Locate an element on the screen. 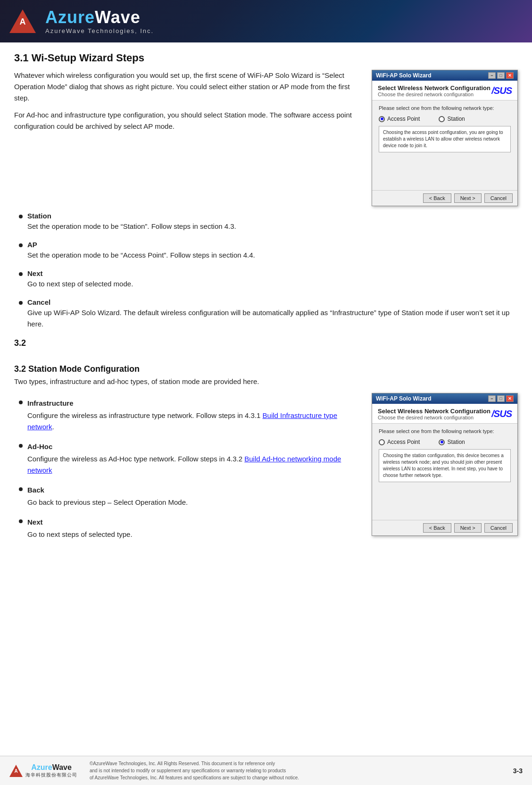  wizard1-radio-station: Station is located at coordinates (452, 119).